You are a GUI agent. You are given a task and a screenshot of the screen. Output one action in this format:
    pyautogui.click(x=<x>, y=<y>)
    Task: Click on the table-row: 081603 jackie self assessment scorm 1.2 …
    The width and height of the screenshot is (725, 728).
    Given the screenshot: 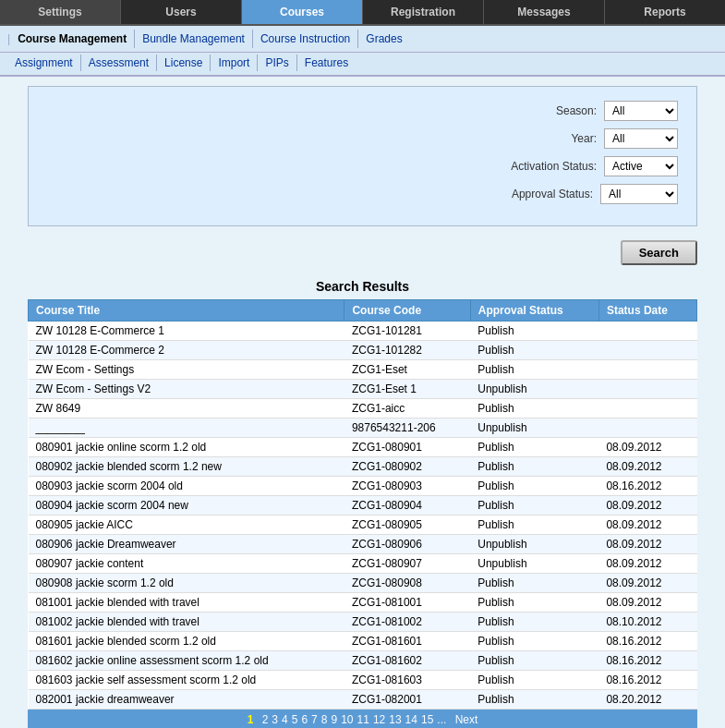 What is the action you would take?
    pyautogui.click(x=363, y=680)
    